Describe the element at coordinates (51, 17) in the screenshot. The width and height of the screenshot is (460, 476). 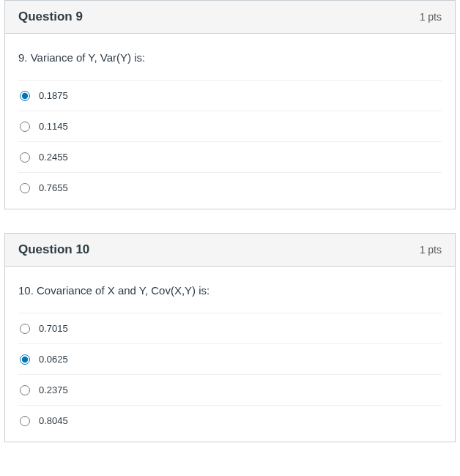
I see `question-title: Question 9` at that location.